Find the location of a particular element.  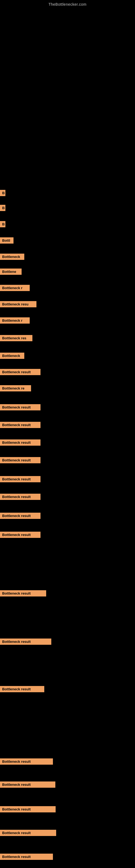

result-item: Bottleneck res is located at coordinates (16, 338).